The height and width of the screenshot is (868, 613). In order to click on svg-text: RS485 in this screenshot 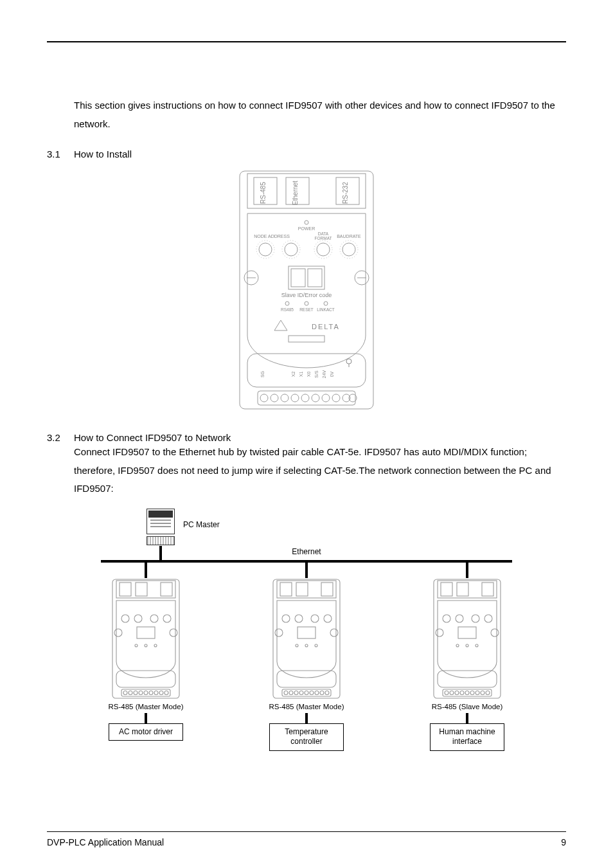, I will do `click(287, 310)`.